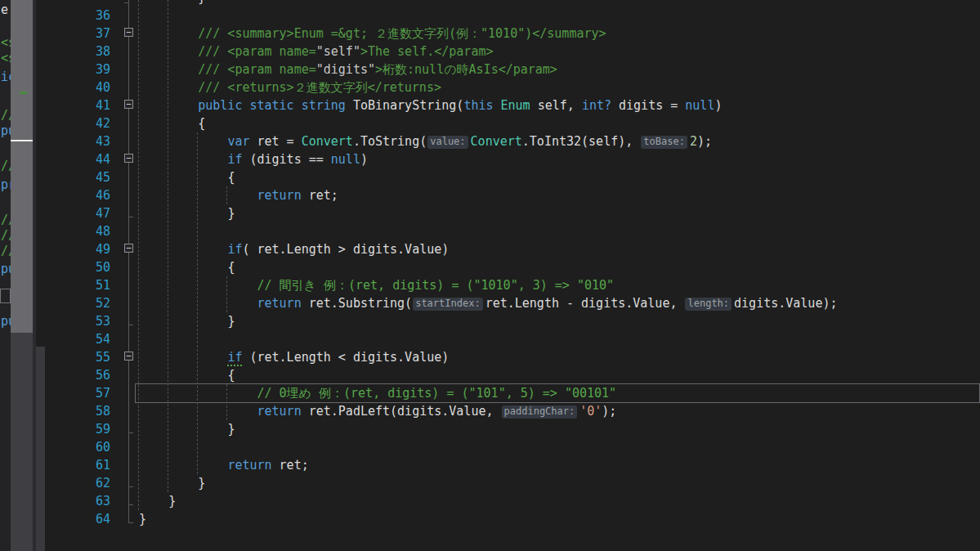 The width and height of the screenshot is (980, 551). Describe the element at coordinates (489, 303) in the screenshot. I see `code-line-52: return ret.Substring(startIndex:ret.Leng…` at that location.